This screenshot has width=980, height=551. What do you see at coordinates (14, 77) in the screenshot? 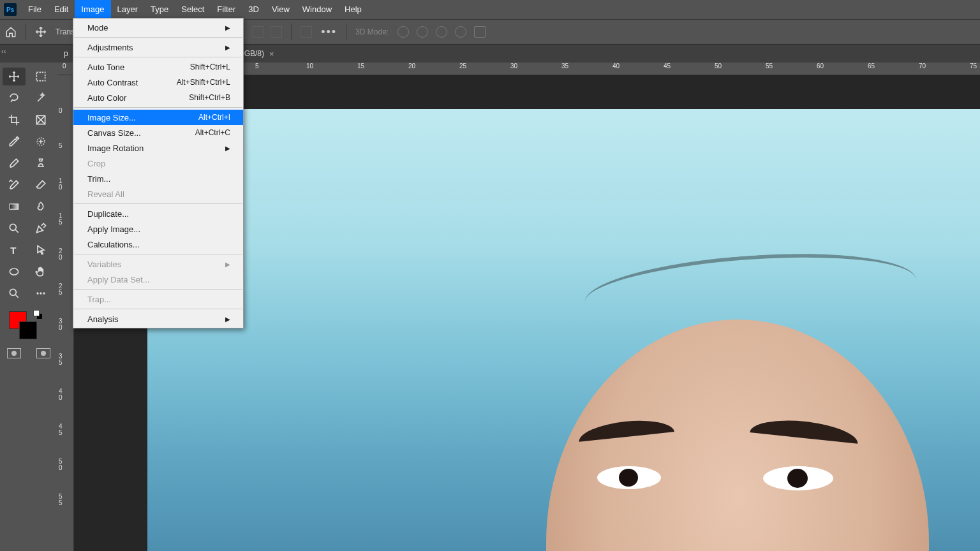
I see `move-tool` at bounding box center [14, 77].